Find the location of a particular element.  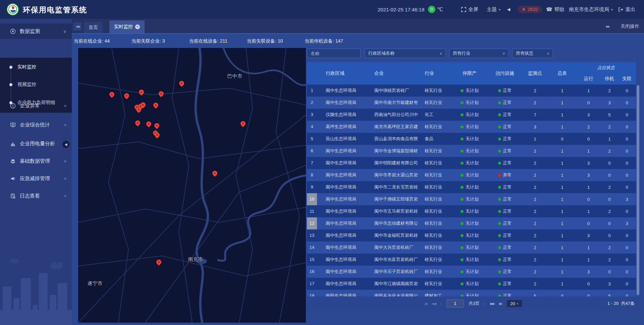

table-row: 2阆中生态环境局阆中市南方节能建材有砖瓦行业无计划正常21030 is located at coordinates (472, 103).